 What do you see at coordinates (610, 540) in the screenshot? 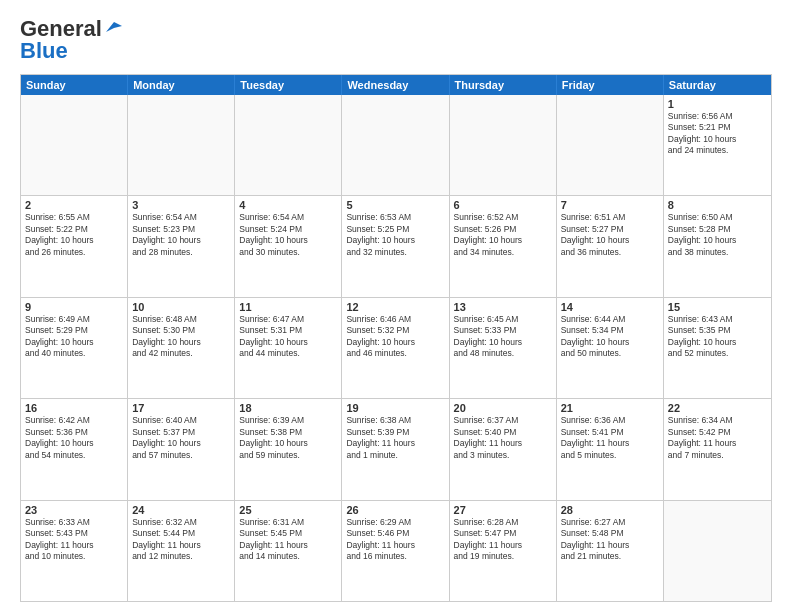
I see `day-info: Sunrise: 6:27 AM Sunset: 5:48 PM Dayligh…` at bounding box center [610, 540].